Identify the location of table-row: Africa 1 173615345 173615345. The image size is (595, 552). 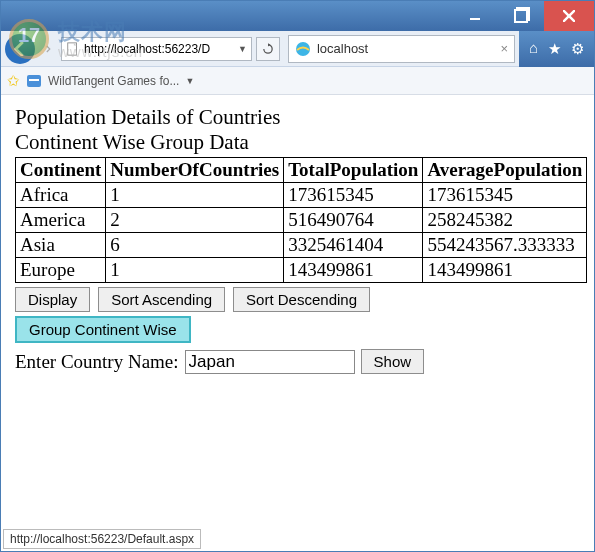
(302, 196).